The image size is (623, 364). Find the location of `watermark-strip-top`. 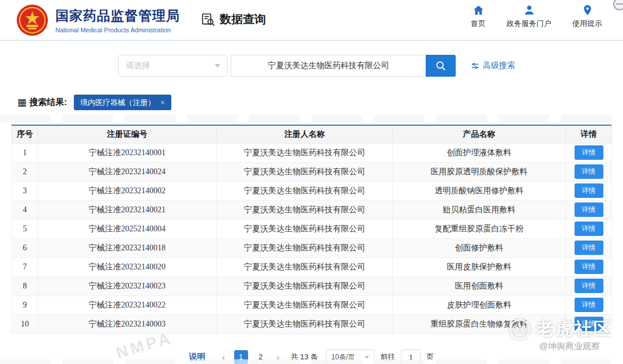

watermark-strip-top is located at coordinates (312, 119).